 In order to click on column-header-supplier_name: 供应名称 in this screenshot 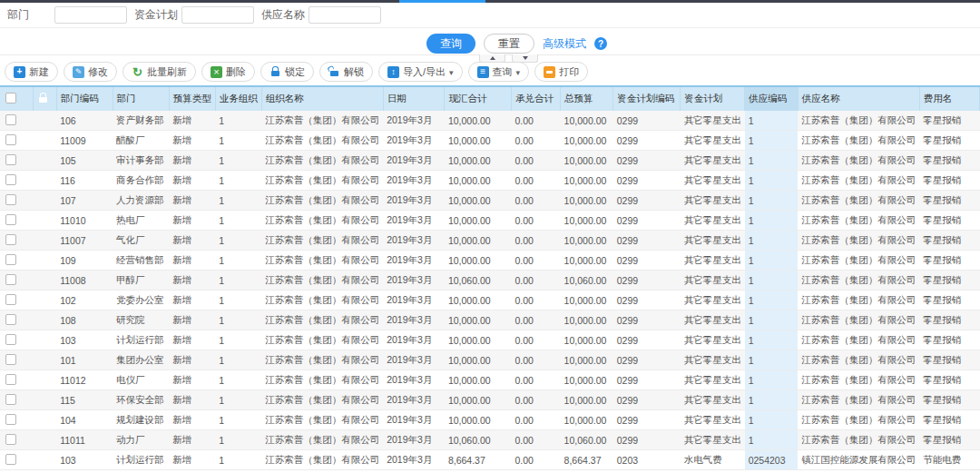, I will do `click(858, 98)`.